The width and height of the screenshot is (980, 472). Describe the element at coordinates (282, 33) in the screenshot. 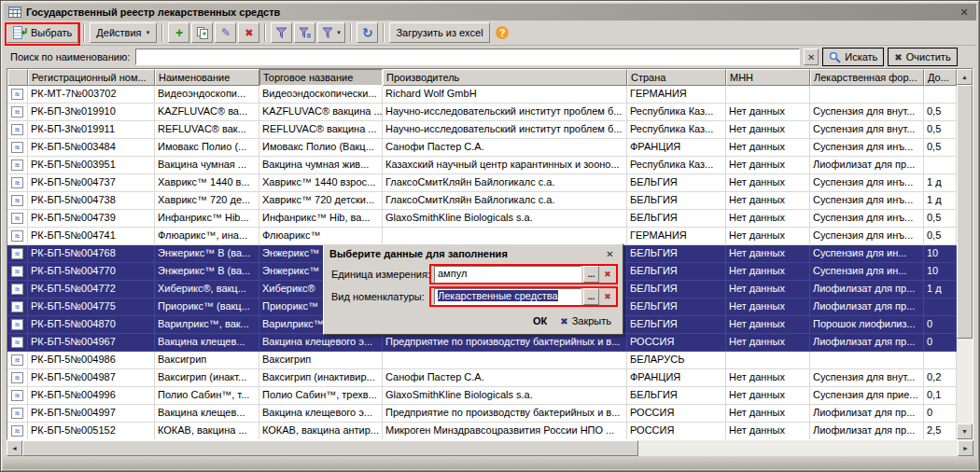

I see `filter-sort-button` at that location.